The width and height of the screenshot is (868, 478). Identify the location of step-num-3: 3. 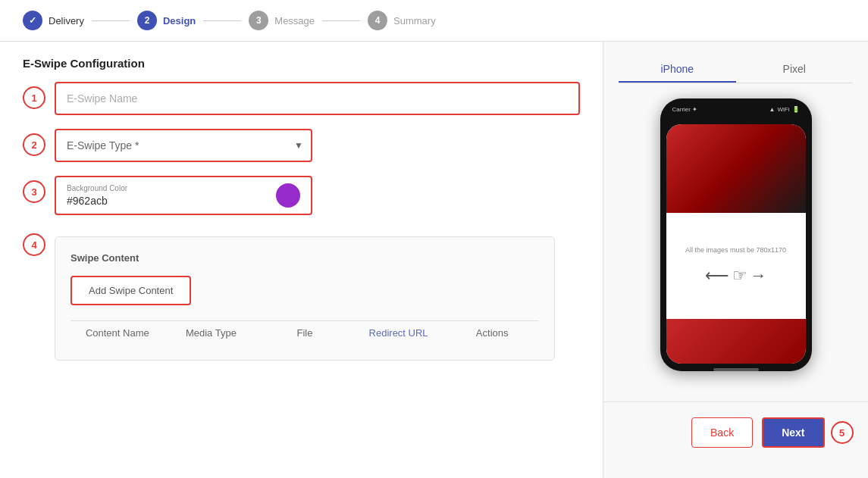
(34, 192).